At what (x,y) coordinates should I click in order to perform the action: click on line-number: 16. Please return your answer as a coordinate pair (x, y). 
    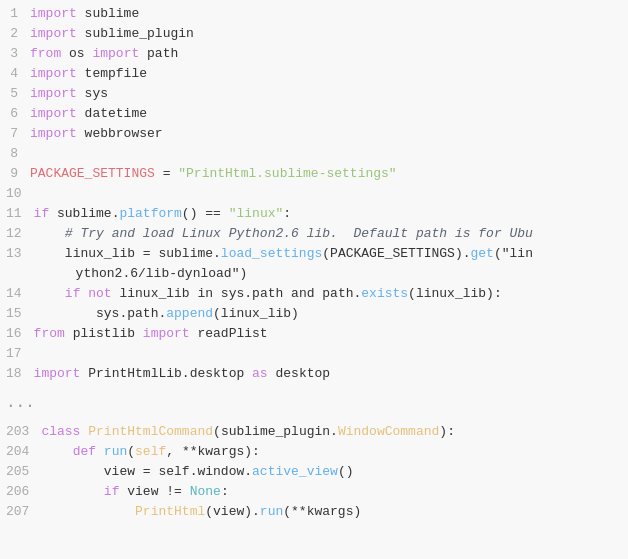
    Looking at the image, I should click on (17, 334).